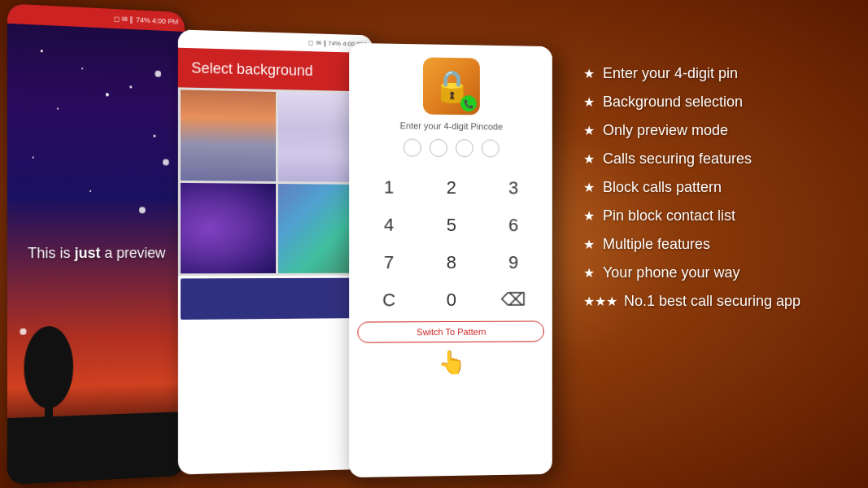 Image resolution: width=868 pixels, height=488 pixels. What do you see at coordinates (252, 70) in the screenshot?
I see `toolbar-title: Select background` at bounding box center [252, 70].